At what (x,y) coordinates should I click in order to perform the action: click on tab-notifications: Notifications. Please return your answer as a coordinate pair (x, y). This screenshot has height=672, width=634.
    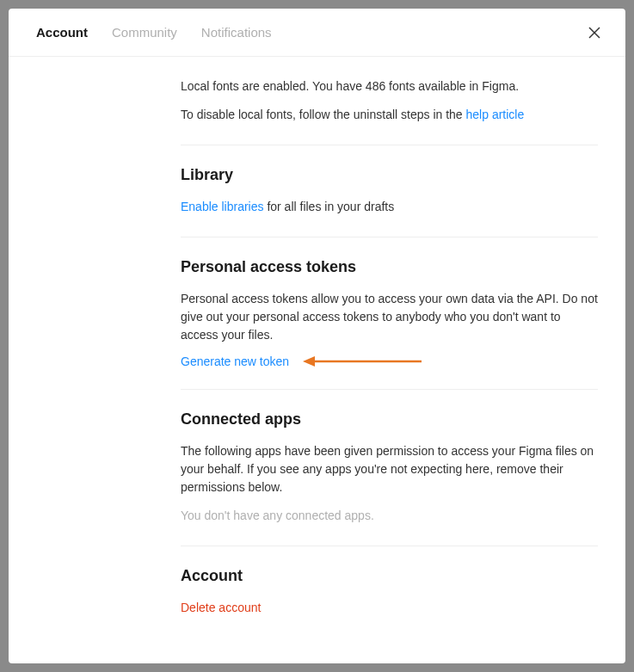
    Looking at the image, I should click on (237, 33).